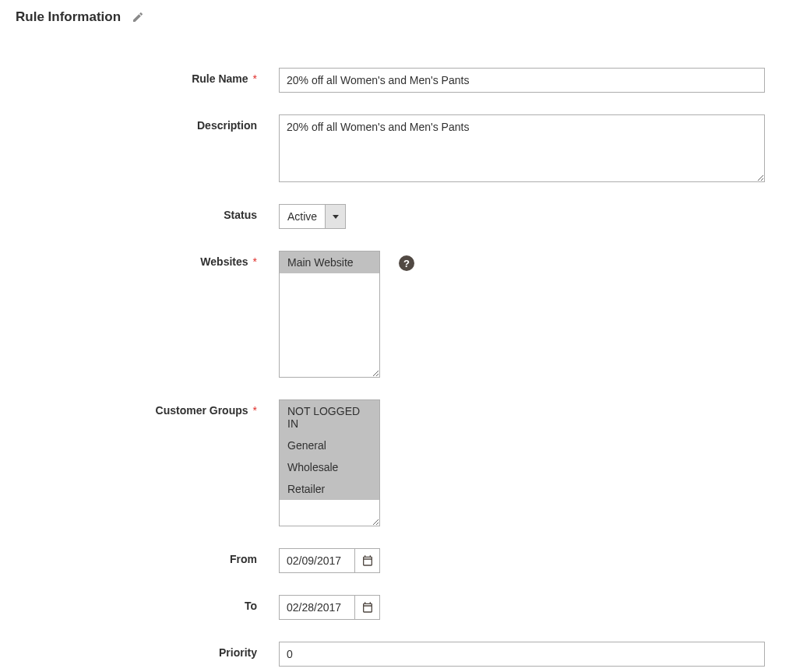 The image size is (789, 672). I want to click on status-dropdown-button, so click(335, 216).